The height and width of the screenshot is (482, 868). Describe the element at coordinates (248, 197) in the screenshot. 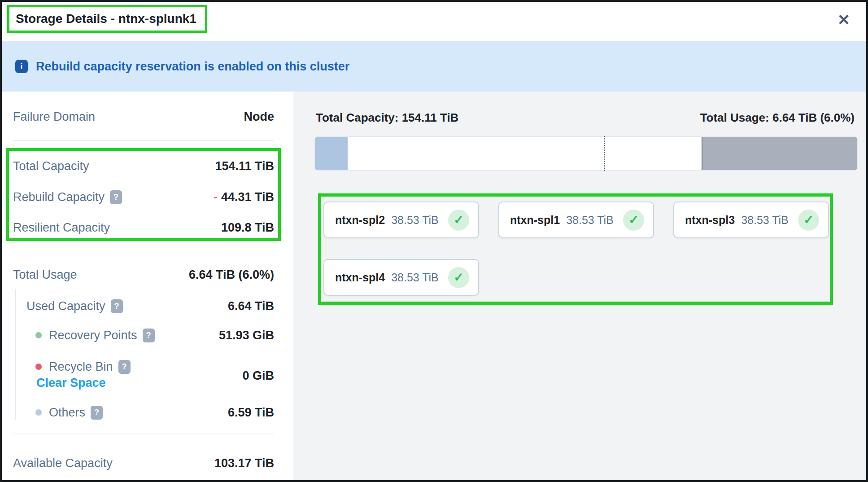

I see `rebuild-capacity-amount: 44.31 TiB` at that location.